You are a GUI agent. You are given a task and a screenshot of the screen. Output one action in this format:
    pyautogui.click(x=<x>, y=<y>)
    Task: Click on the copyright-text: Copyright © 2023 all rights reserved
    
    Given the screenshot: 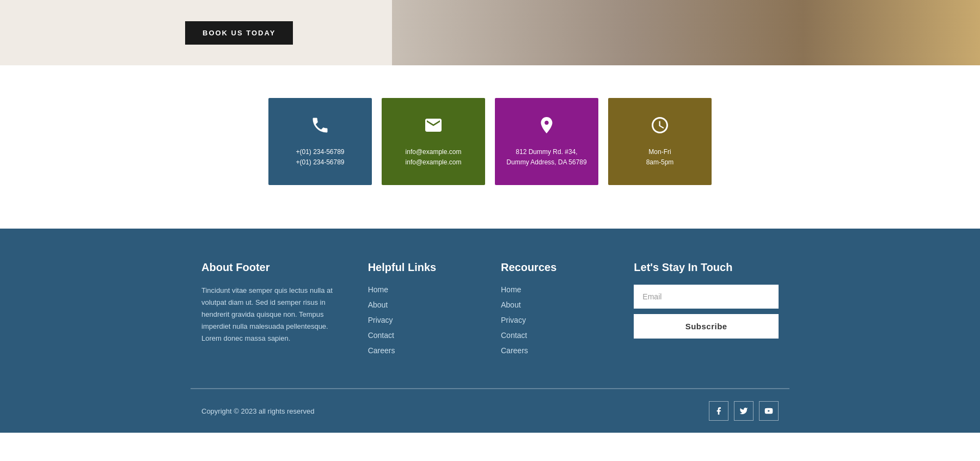 What is the action you would take?
    pyautogui.click(x=258, y=411)
    